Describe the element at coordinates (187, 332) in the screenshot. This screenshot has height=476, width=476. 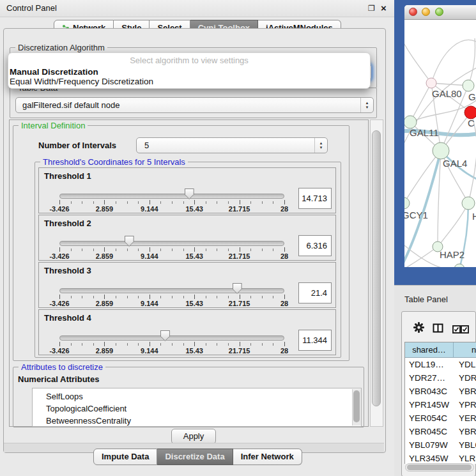
I see `threshold-panel: Threshold 4 -3.4262.8599.14415.4321.7152…` at that location.